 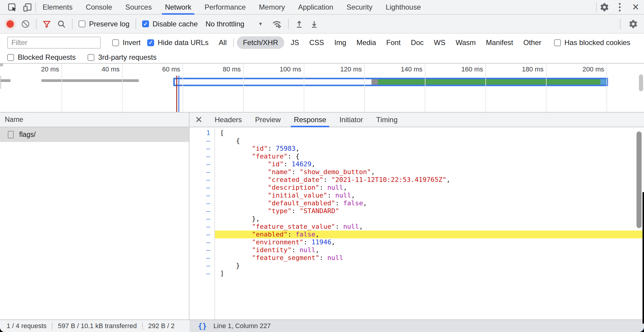 I want to click on tab-network: Network, so click(x=178, y=7).